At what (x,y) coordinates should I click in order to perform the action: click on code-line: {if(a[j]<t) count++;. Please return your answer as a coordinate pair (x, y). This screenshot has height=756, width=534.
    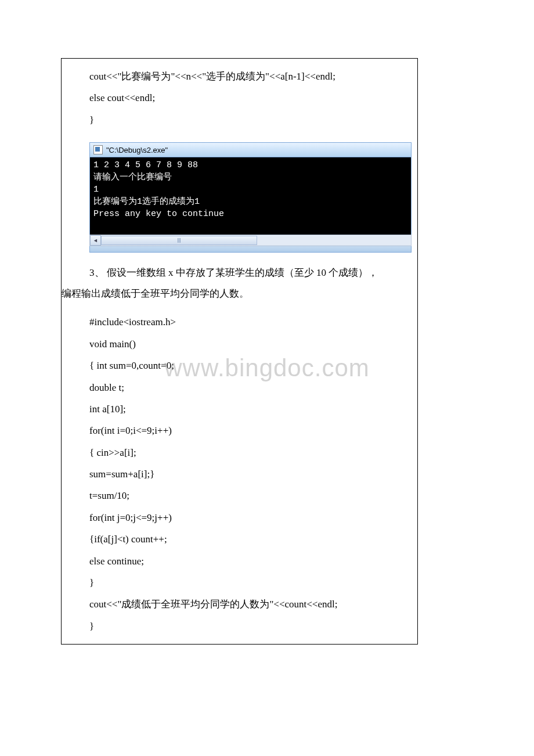
    Looking at the image, I should click on (247, 539).